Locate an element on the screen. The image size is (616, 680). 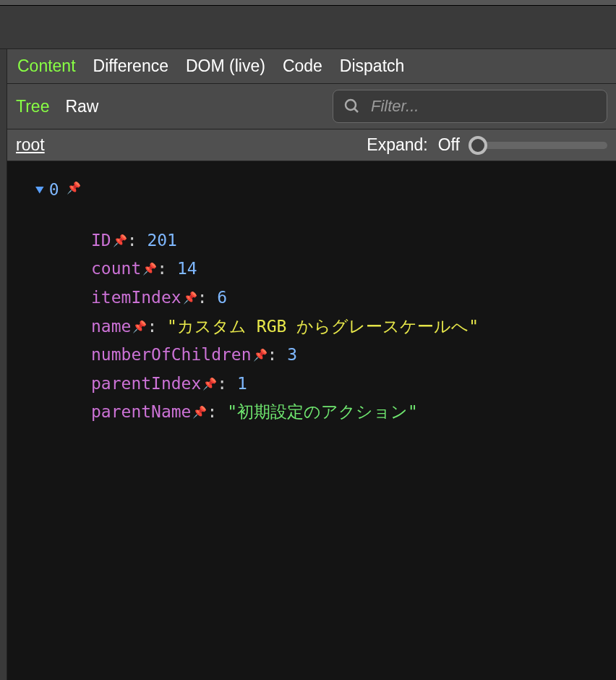
entry-value: 1 is located at coordinates (242, 383).